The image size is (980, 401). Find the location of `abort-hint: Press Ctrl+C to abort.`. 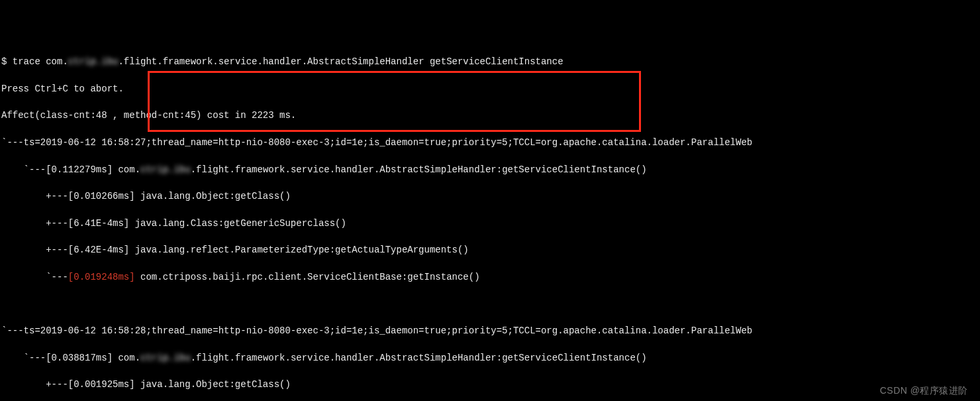

abort-hint: Press Ctrl+C to abort. is located at coordinates (491, 89).